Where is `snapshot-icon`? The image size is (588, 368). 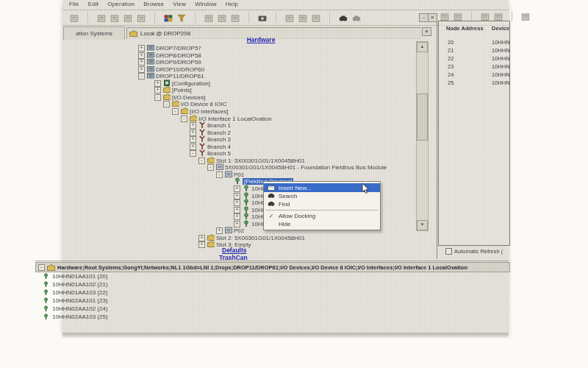 snapshot-icon is located at coordinates (262, 18).